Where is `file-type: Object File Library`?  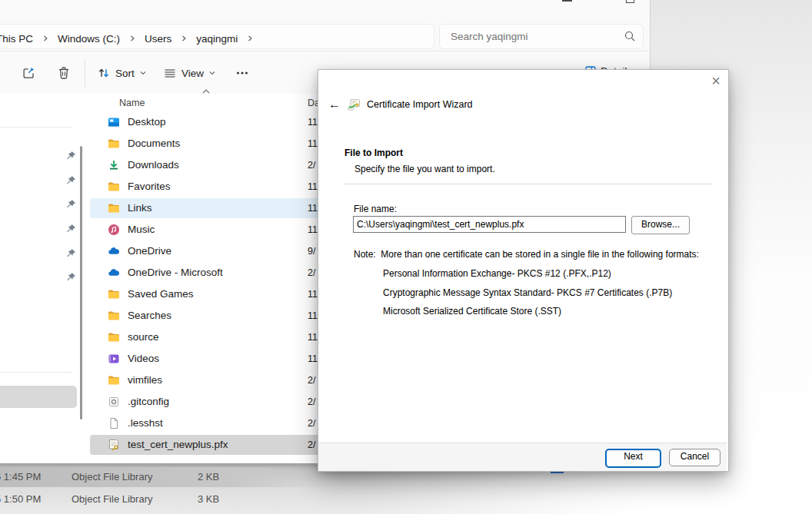
file-type: Object File Library is located at coordinates (112, 476).